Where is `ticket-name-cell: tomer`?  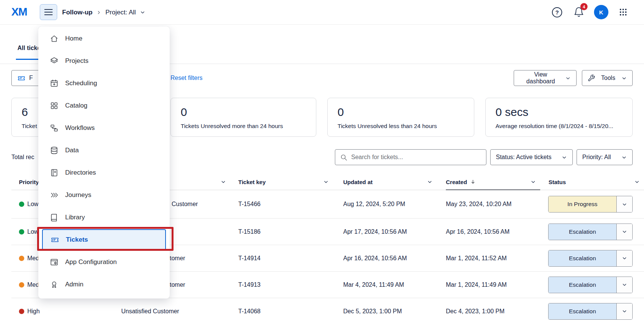
ticket-name-cell: tomer is located at coordinates (177, 258).